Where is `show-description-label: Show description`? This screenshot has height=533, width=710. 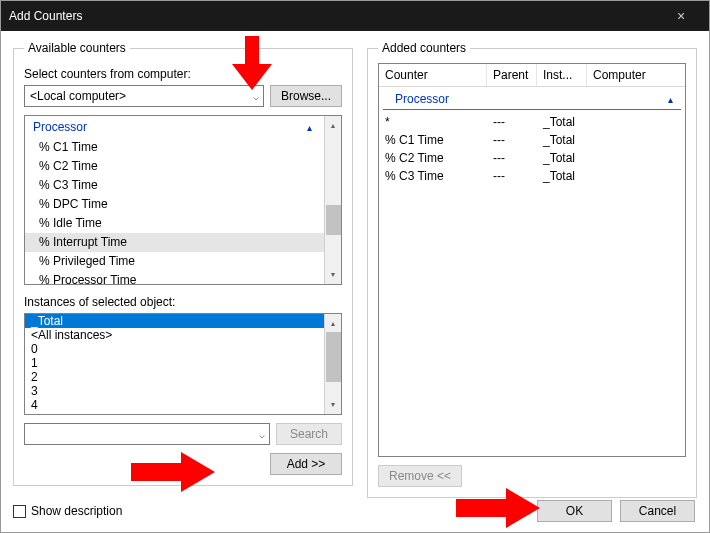 show-description-label: Show description is located at coordinates (76, 511).